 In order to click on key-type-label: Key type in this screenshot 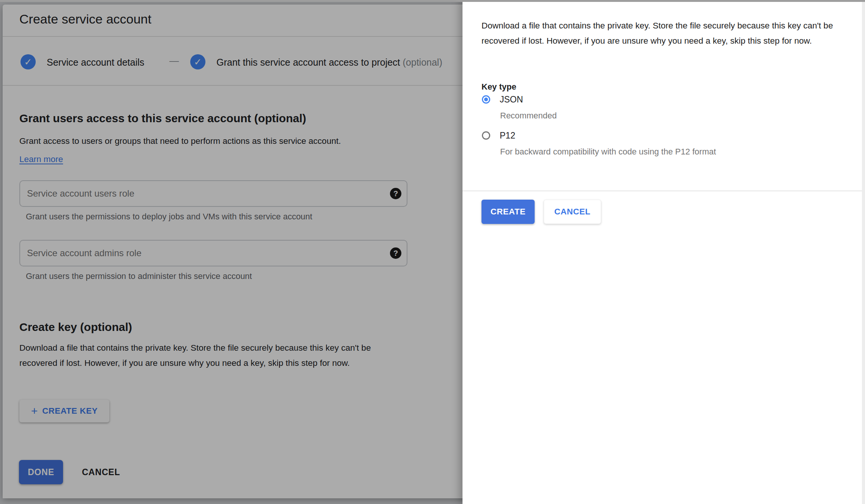, I will do `click(499, 87)`.